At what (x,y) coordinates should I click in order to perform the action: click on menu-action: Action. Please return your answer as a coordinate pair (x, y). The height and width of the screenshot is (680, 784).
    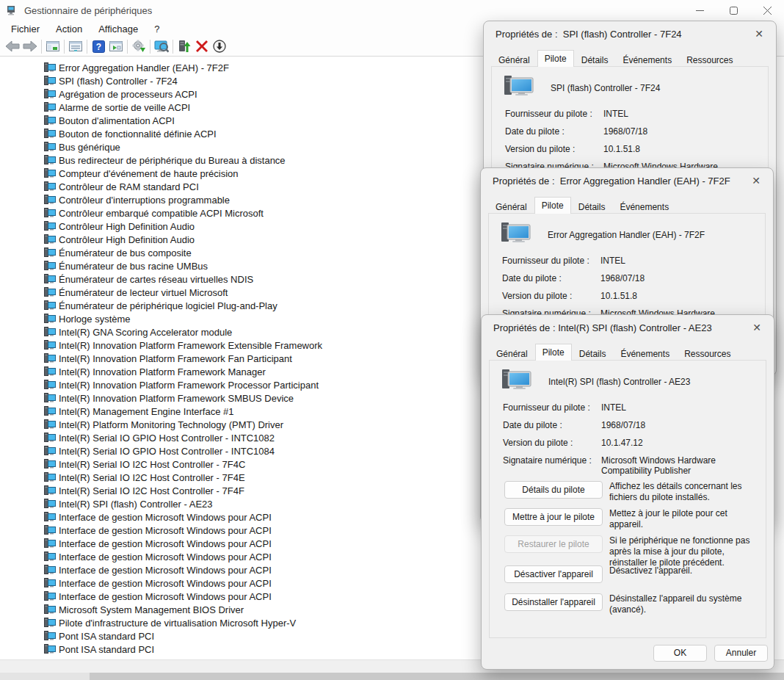
    Looking at the image, I should click on (69, 29).